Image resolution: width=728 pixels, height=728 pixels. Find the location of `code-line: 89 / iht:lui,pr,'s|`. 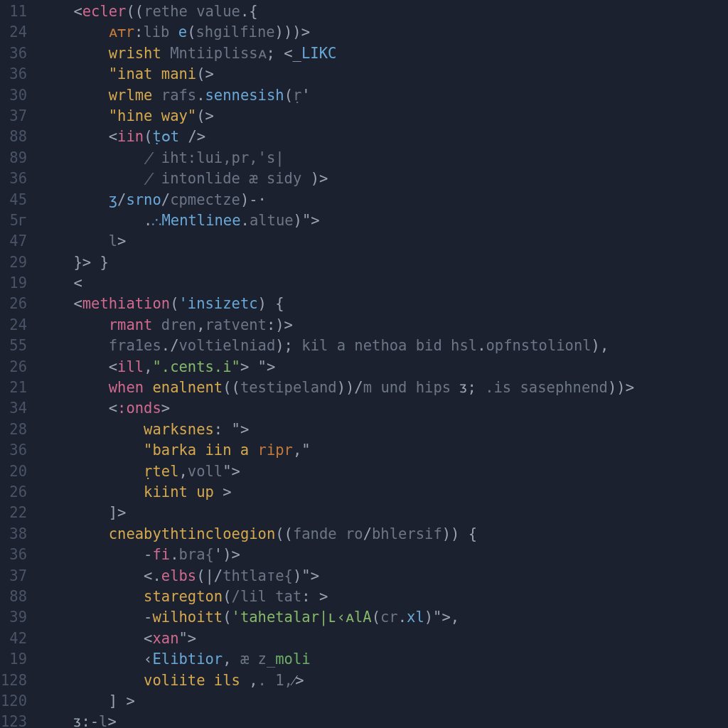

code-line: 89 / iht:lui,pr,'s| is located at coordinates (364, 159).